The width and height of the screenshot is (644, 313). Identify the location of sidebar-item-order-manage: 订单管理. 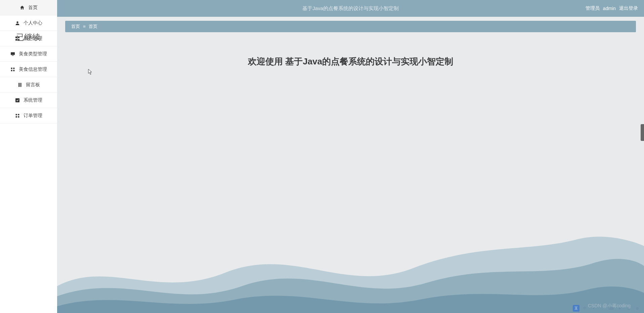
(29, 116).